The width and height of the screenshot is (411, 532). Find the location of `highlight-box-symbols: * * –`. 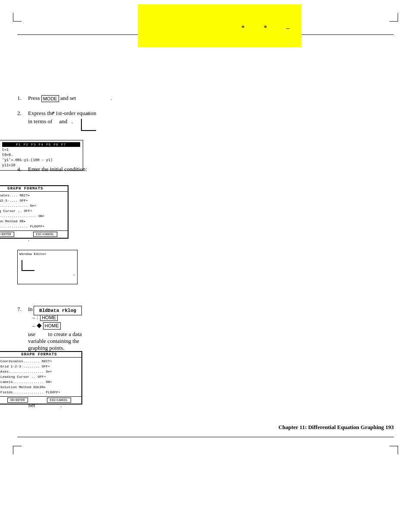

highlight-box-symbols: * * – is located at coordinates (267, 28).